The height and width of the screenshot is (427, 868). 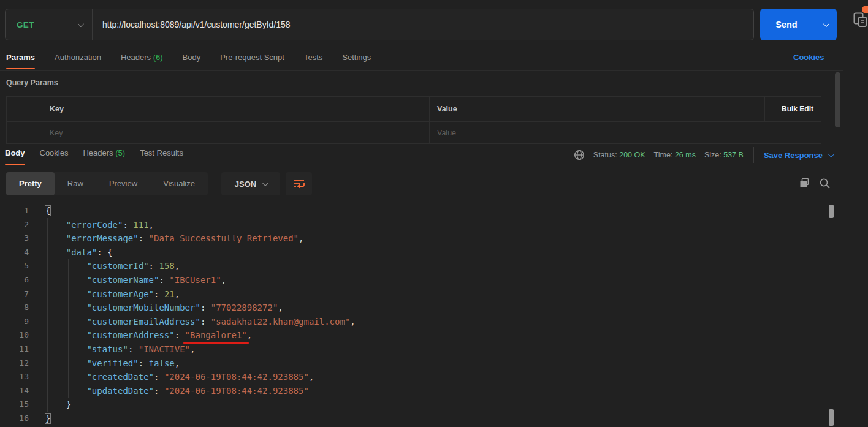 I want to click on code-token: "77022898272", so click(x=245, y=308).